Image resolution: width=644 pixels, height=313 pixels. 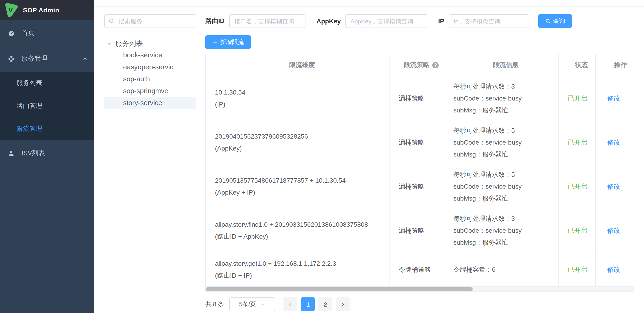 What do you see at coordinates (150, 103) in the screenshot?
I see `tree-item-story-service: story-service` at bounding box center [150, 103].